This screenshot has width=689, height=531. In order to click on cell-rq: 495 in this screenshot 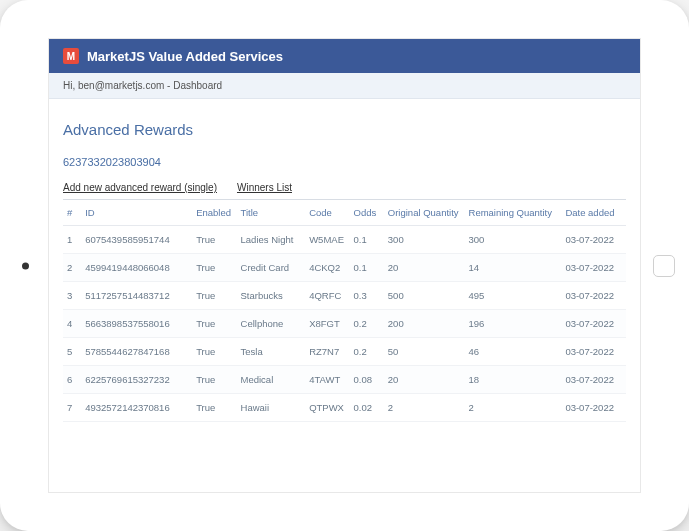, I will do `click(514, 296)`.